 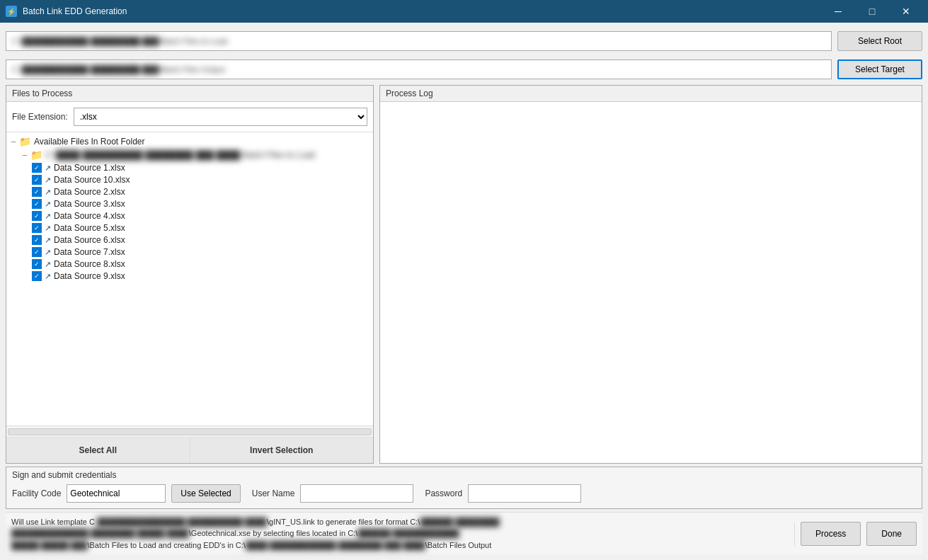 I want to click on app-icon: ⚡, so click(x=11, y=11).